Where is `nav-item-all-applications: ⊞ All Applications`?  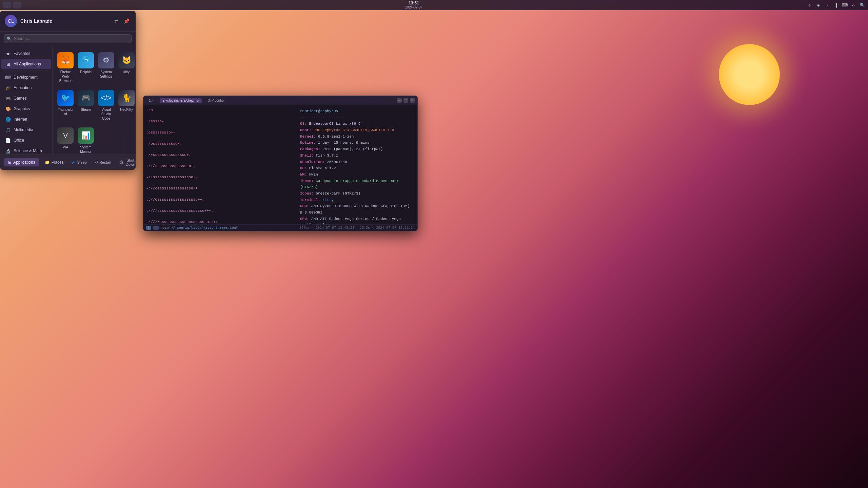 nav-item-all-applications: ⊞ All Applications is located at coordinates (26, 64).